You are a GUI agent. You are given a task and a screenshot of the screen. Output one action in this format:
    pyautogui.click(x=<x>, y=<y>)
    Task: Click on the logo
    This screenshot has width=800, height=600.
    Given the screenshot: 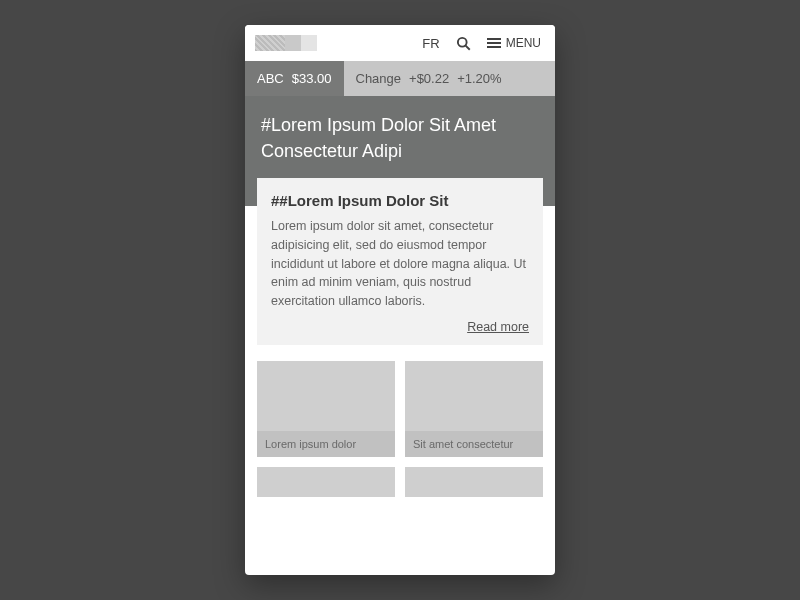 What is the action you would take?
    pyautogui.click(x=286, y=43)
    